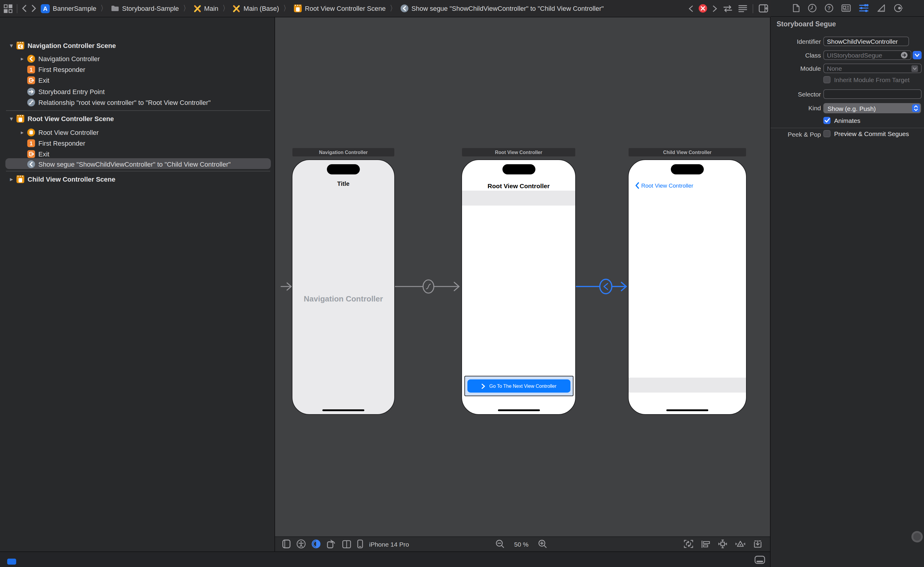 This screenshot has height=567, width=924. I want to click on back-bar-button: Root View Controller, so click(664, 185).